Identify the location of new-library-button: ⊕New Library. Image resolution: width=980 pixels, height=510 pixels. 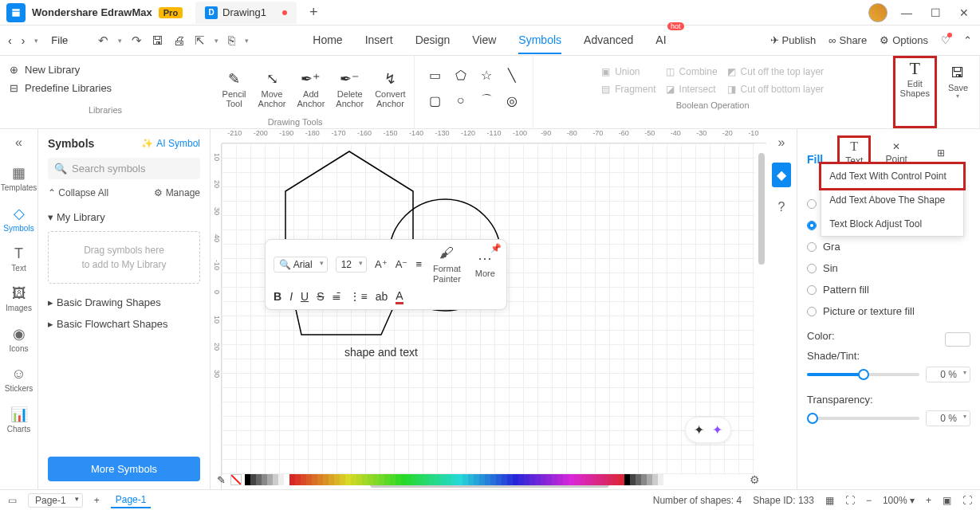
(105, 70).